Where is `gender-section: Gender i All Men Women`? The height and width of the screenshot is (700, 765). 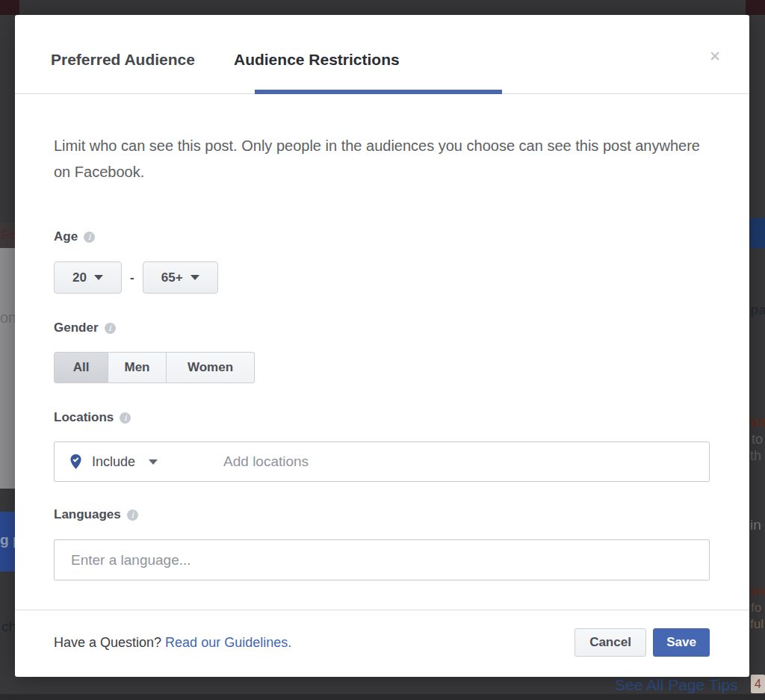 gender-section: Gender i All Men Women is located at coordinates (382, 352).